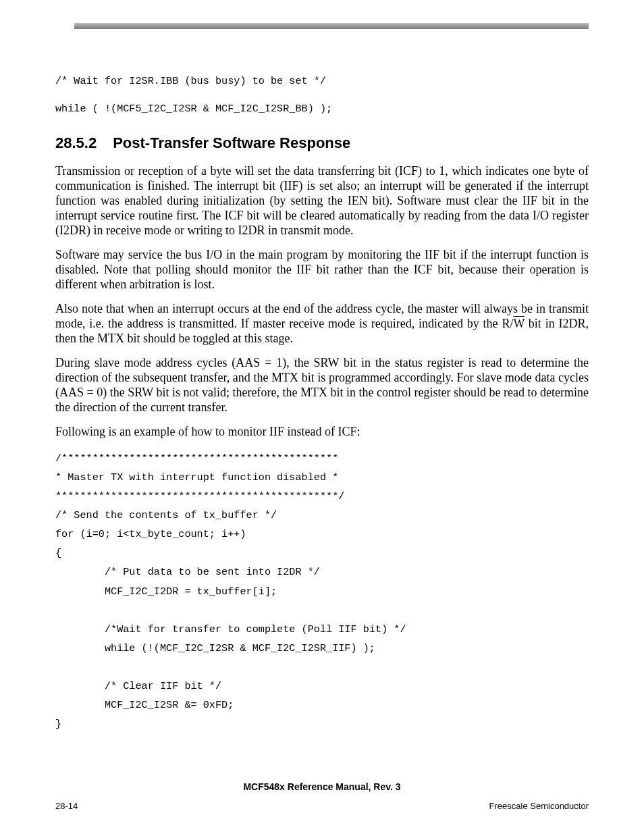 Image resolution: width=644 pixels, height=834 pixels. What do you see at coordinates (322, 386) in the screenshot?
I see `paragraph-4: During slave mode address cycles (AAS = …` at bounding box center [322, 386].